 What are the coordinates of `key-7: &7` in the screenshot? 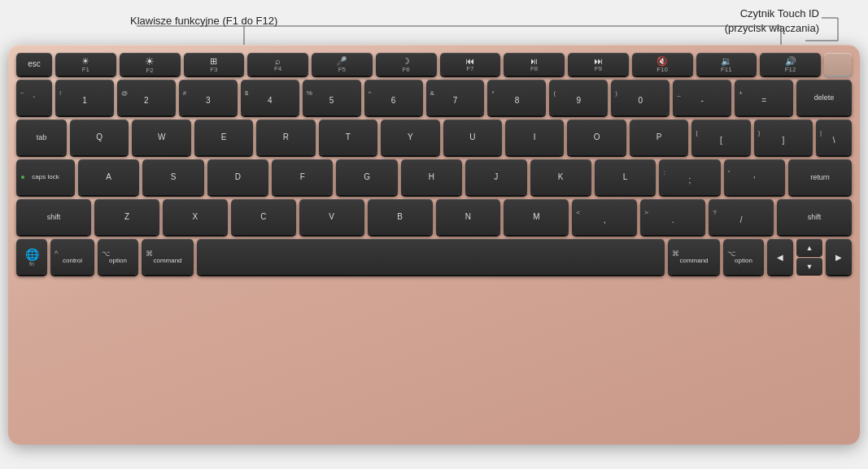 It's located at (456, 98).